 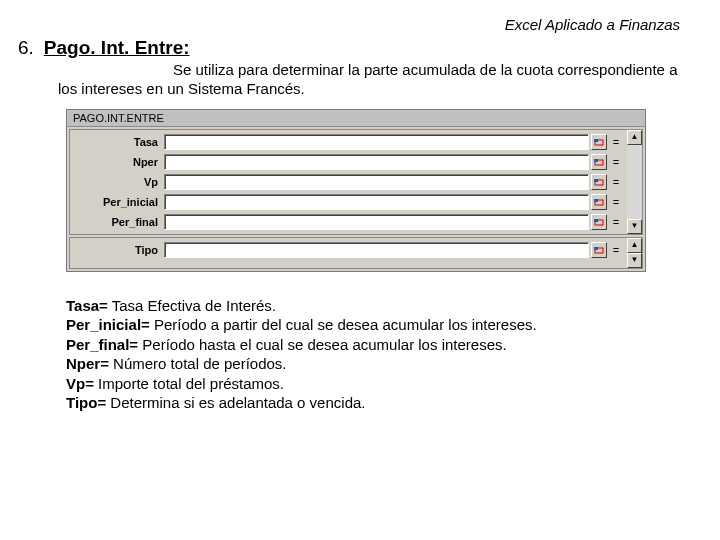 I want to click on def-per-final: Per_final= Período hasta el cual se dese…, so click(x=379, y=345).